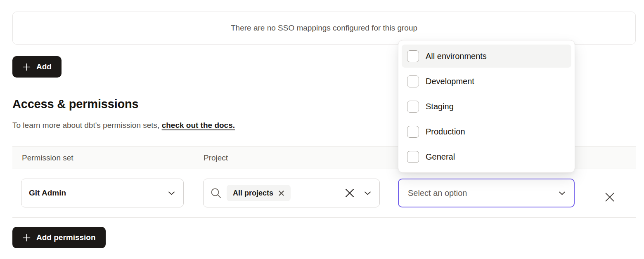 This screenshot has height=259, width=644. Describe the element at coordinates (486, 81) in the screenshot. I see `dropdown-option-development: Development` at that location.